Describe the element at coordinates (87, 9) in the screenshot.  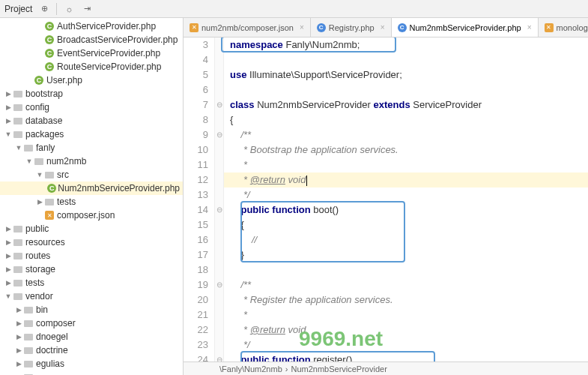
I see `hide-icon: ⇥` at that location.